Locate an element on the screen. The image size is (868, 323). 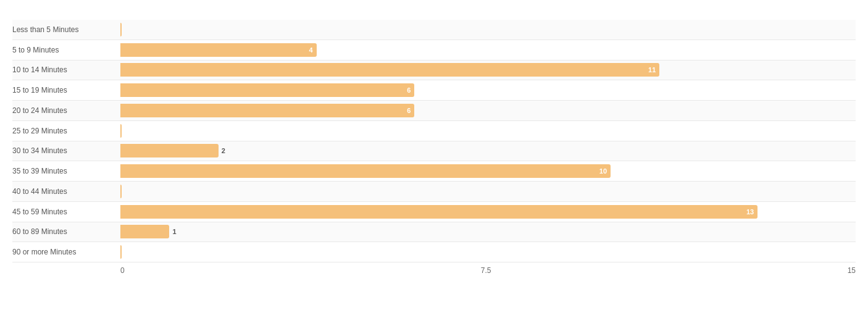
bar-label: 45 to 59 Minutes is located at coordinates (67, 212).